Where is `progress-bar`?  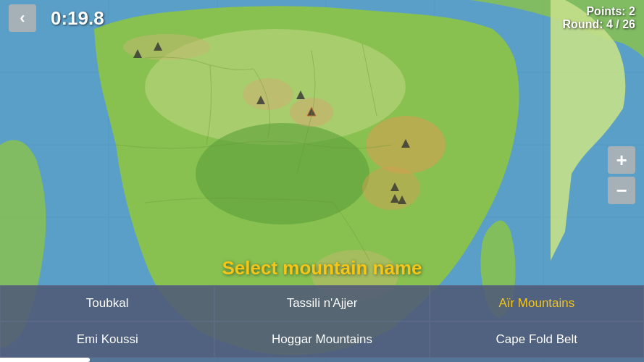
progress-bar is located at coordinates (45, 360).